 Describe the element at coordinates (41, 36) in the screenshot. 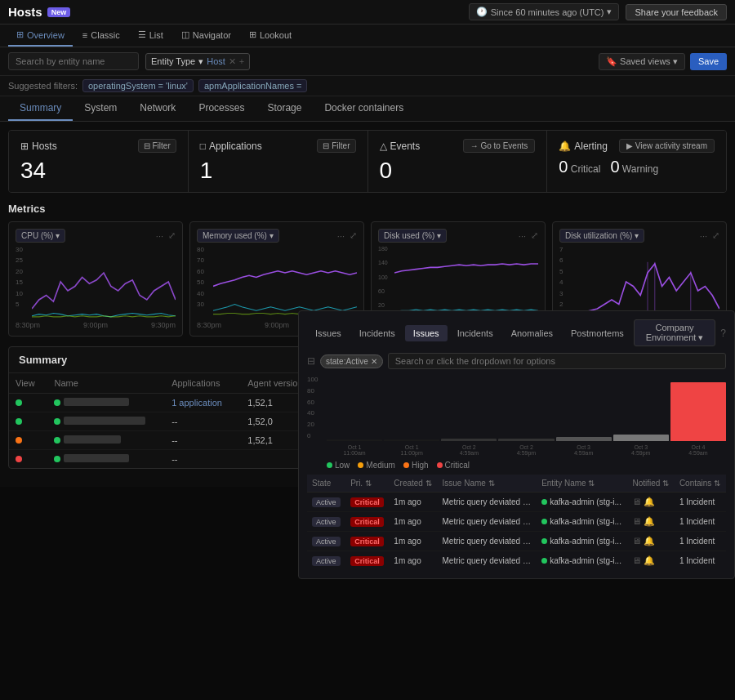

I see `tab-overview: ⊞ Overview` at that location.